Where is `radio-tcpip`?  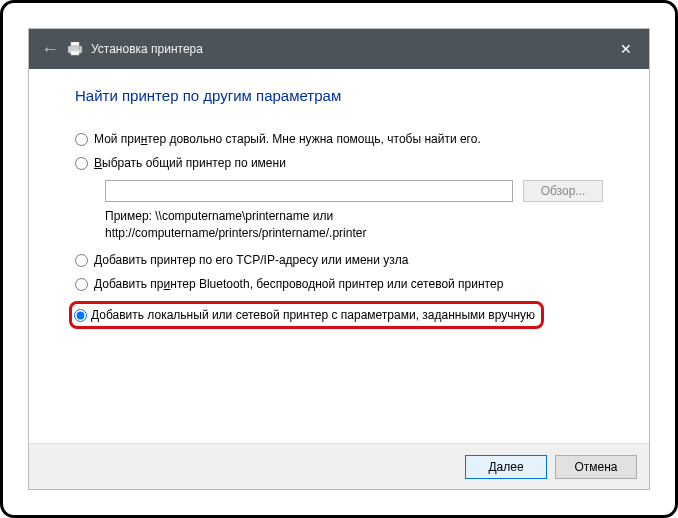
radio-tcpip is located at coordinates (82, 260).